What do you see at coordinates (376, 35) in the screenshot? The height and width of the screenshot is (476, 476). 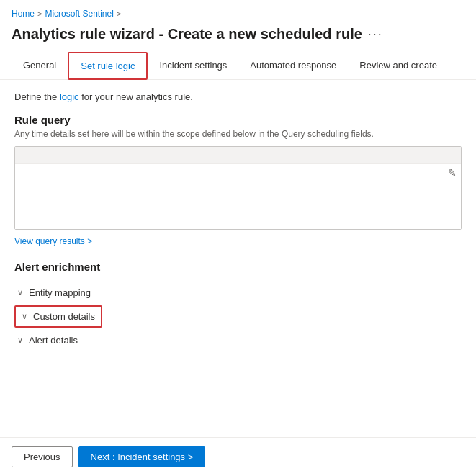 I see `more-options-icon: ···` at bounding box center [376, 35].